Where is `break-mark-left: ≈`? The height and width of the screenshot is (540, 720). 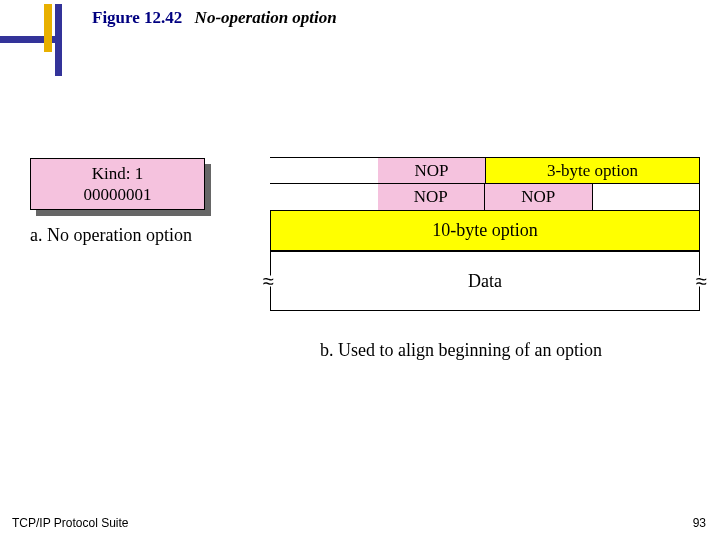
break-mark-left: ≈ is located at coordinates (268, 282).